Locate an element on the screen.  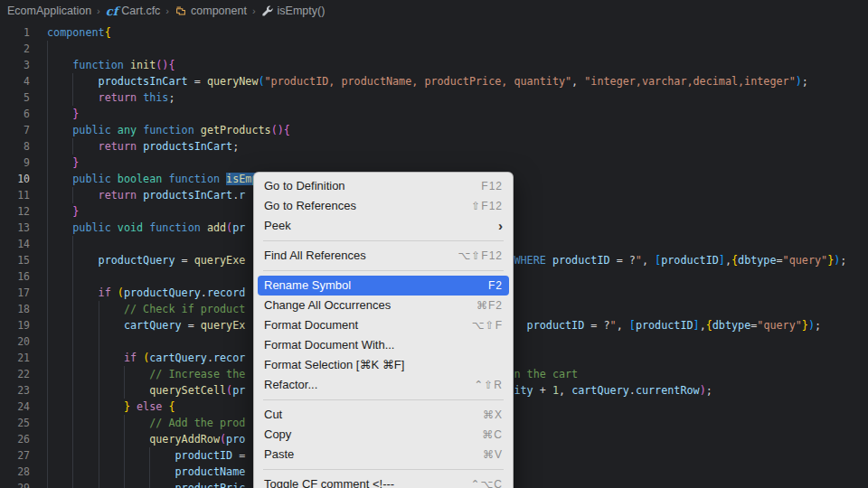
code-token: record is located at coordinates (226, 293).